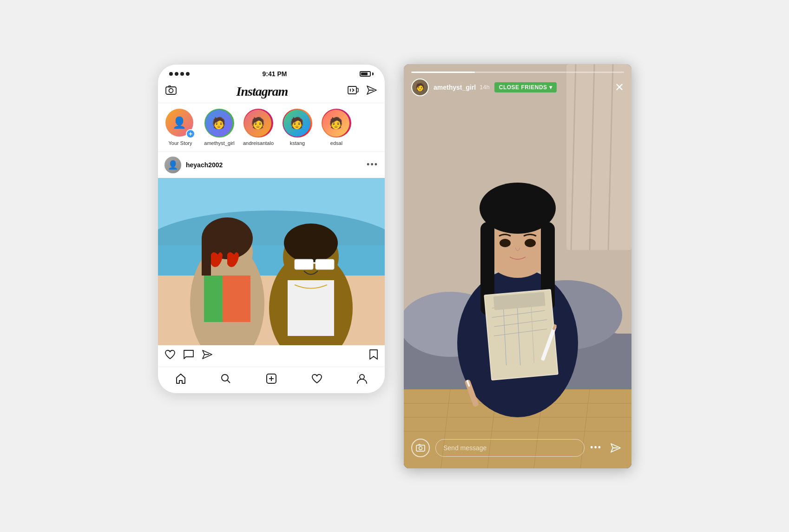 This screenshot has height=532, width=789. Describe the element at coordinates (207, 356) in the screenshot. I see `share-button` at that location.